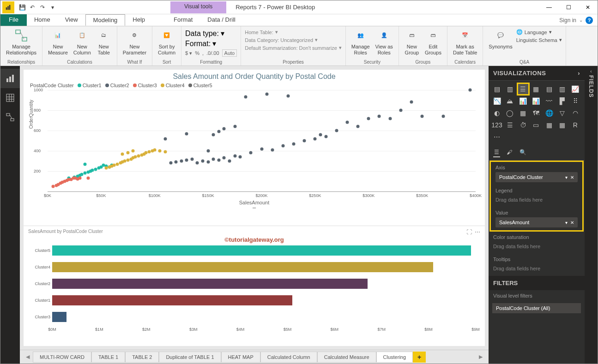 The height and width of the screenshot is (364, 598). Describe the element at coordinates (465, 42) in the screenshot. I see `mark-date-table-button: 📅Mark as Date Table` at that location.